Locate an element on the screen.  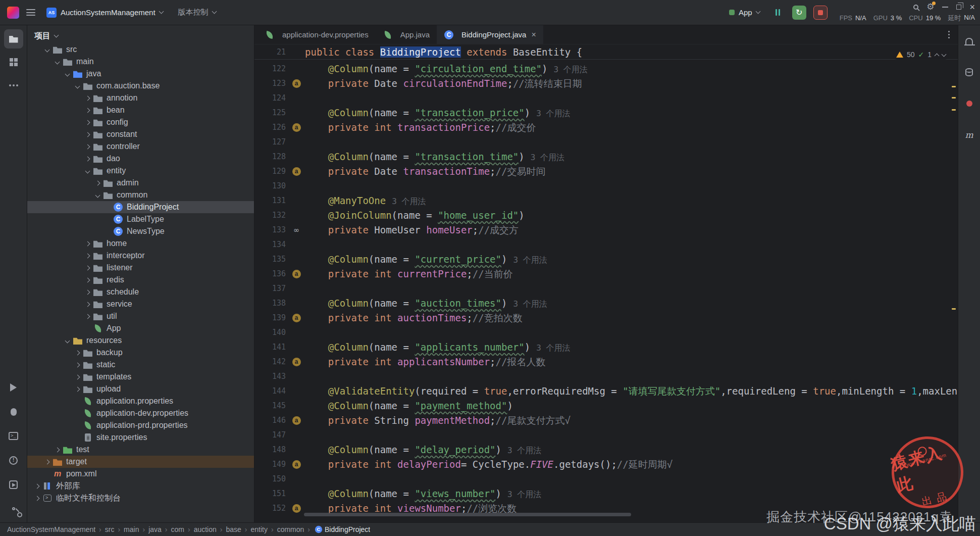
main-menu-icon is located at coordinates (31, 12).